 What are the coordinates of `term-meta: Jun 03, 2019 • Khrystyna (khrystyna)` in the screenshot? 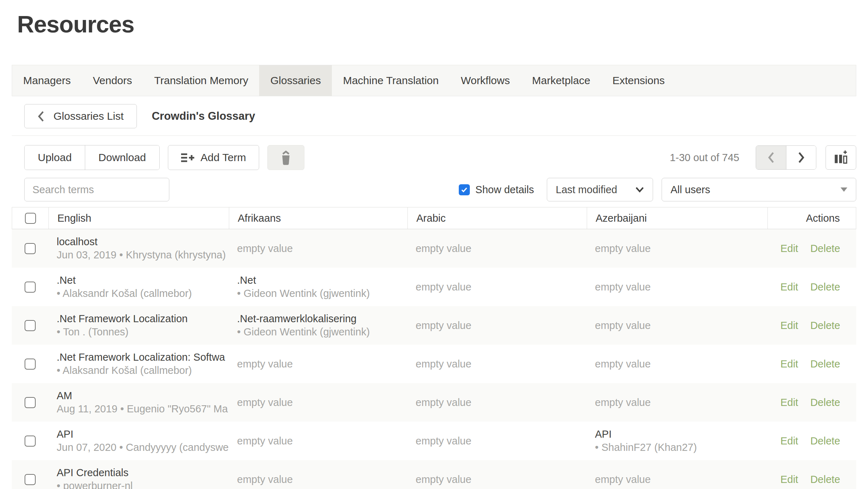 It's located at (143, 255).